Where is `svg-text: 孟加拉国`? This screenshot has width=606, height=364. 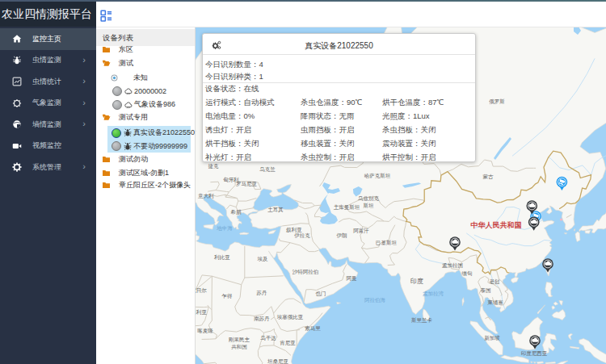 svg-text: 孟加拉国 is located at coordinates (452, 265).